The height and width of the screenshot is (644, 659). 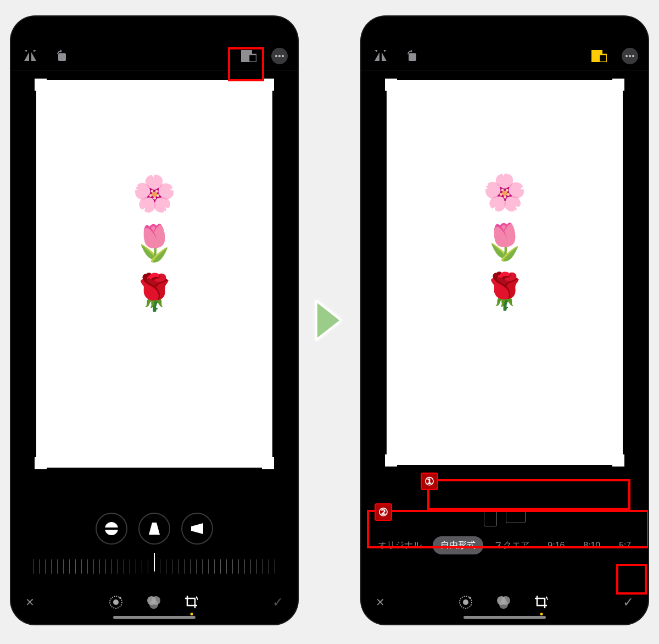 What do you see at coordinates (383, 512) in the screenshot?
I see `callout-2: ②` at bounding box center [383, 512].